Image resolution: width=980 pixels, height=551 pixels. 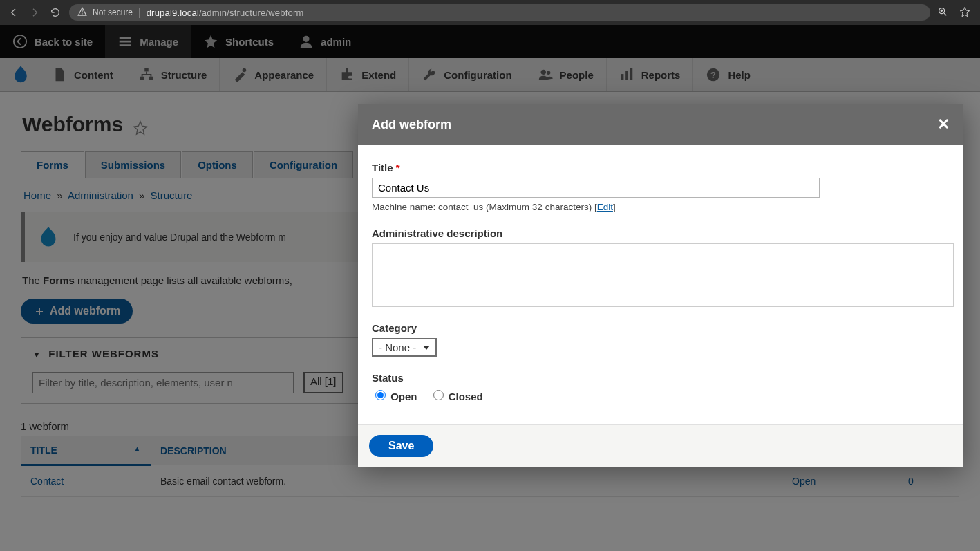 What do you see at coordinates (943, 12) in the screenshot?
I see `zoom-icon` at bounding box center [943, 12].